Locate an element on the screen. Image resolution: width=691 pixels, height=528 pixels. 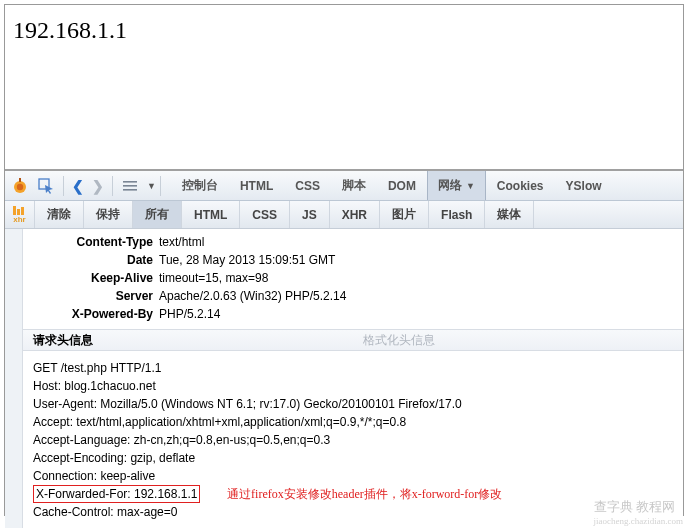
tab-net-label: 网络 is located at coordinates (450, 186).